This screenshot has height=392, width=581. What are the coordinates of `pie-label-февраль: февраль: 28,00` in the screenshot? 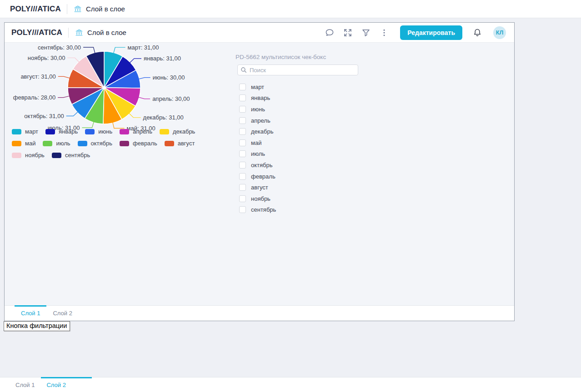 It's located at (35, 97).